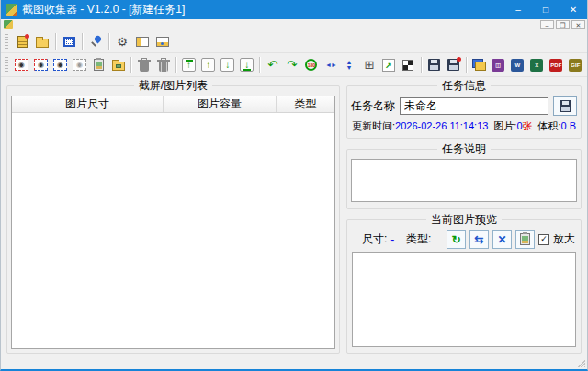  Describe the element at coordinates (88, 105) in the screenshot. I see `column-header-size: 图片尺寸` at that location.